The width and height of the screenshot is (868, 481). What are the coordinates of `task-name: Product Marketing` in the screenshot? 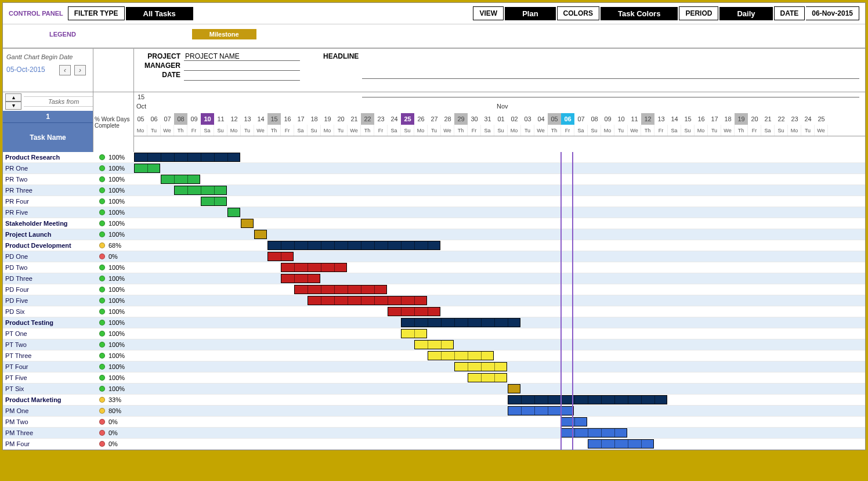 It's located at (48, 400).